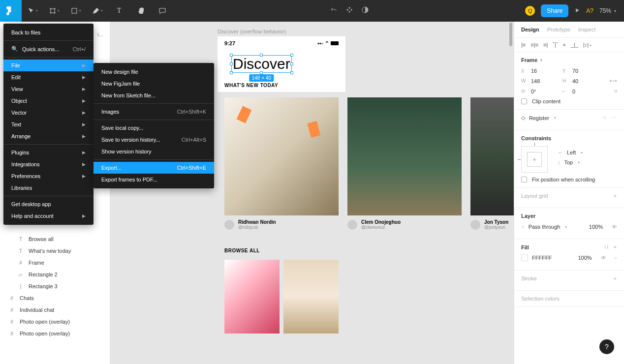 The height and width of the screenshot is (364, 624). Describe the element at coordinates (55, 310) in the screenshot. I see `layer-indiv-chat: #Individual chat` at that location.